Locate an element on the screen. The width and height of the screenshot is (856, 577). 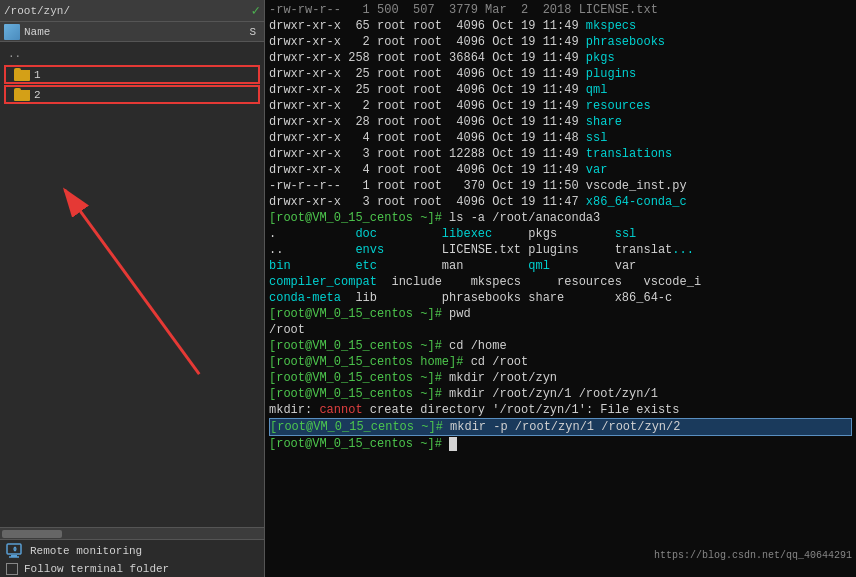
terminal-line: drwxr-xr-x 258 root root 36864 Oct 19 11… is located at coordinates (560, 58).